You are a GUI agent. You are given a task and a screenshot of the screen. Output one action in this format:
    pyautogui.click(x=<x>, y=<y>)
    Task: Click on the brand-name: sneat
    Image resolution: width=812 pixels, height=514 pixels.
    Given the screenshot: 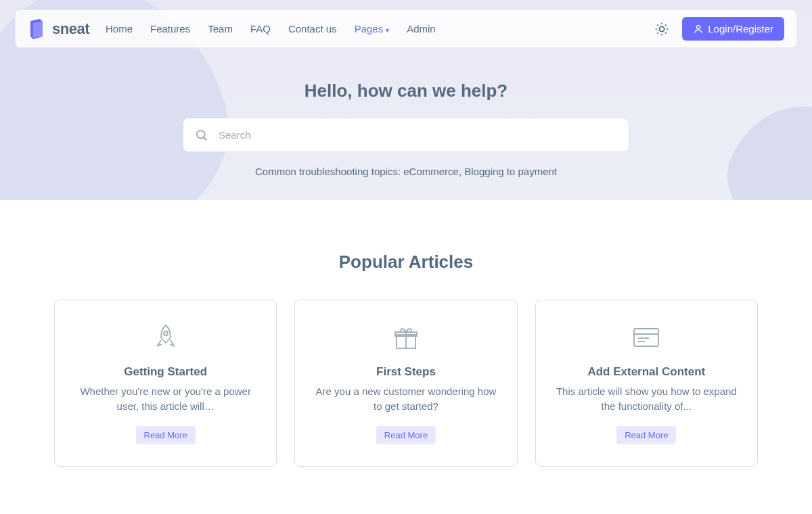 What is the action you would take?
    pyautogui.click(x=70, y=29)
    